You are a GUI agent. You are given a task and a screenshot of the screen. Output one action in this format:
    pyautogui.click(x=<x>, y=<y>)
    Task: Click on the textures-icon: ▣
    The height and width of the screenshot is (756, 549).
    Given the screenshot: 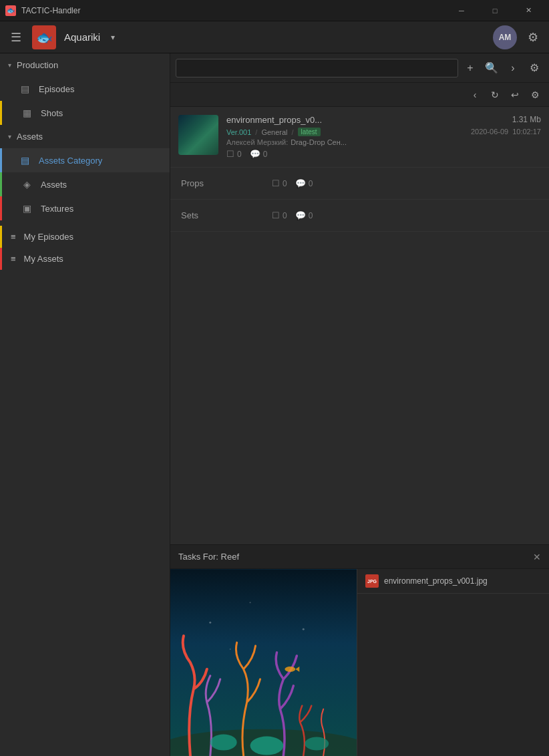 What is the action you would take?
    pyautogui.click(x=27, y=208)
    